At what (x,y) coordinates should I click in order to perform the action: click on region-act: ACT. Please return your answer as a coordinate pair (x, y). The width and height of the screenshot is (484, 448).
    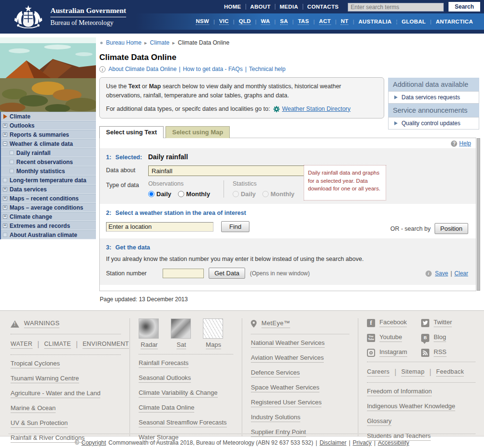
    Looking at the image, I should click on (325, 22).